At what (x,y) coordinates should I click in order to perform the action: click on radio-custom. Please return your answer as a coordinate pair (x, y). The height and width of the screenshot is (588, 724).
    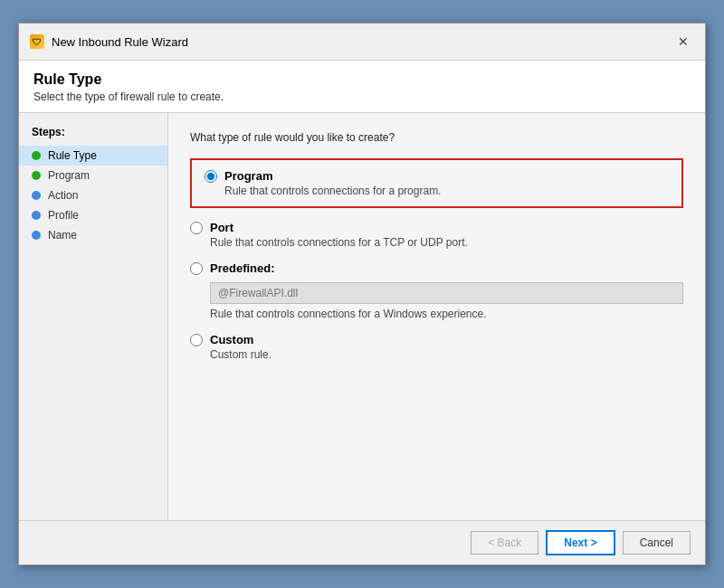
    Looking at the image, I should click on (196, 340).